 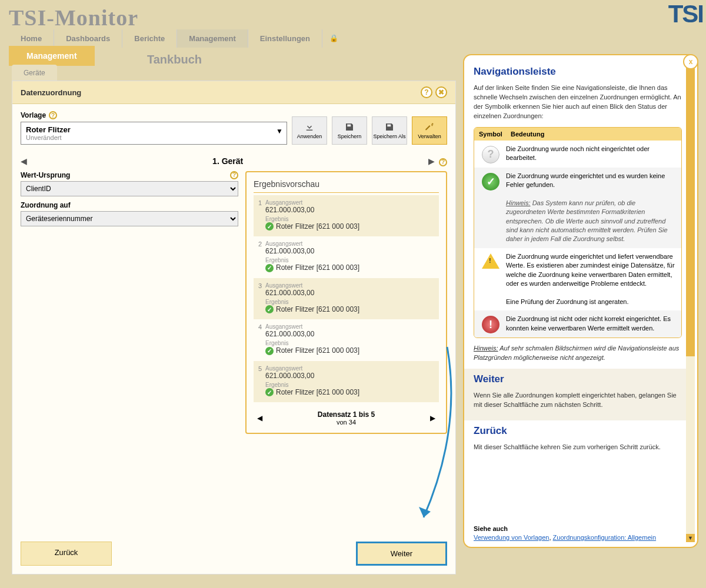 I want to click on help-heading: Navigationsleiste, so click(x=578, y=72).